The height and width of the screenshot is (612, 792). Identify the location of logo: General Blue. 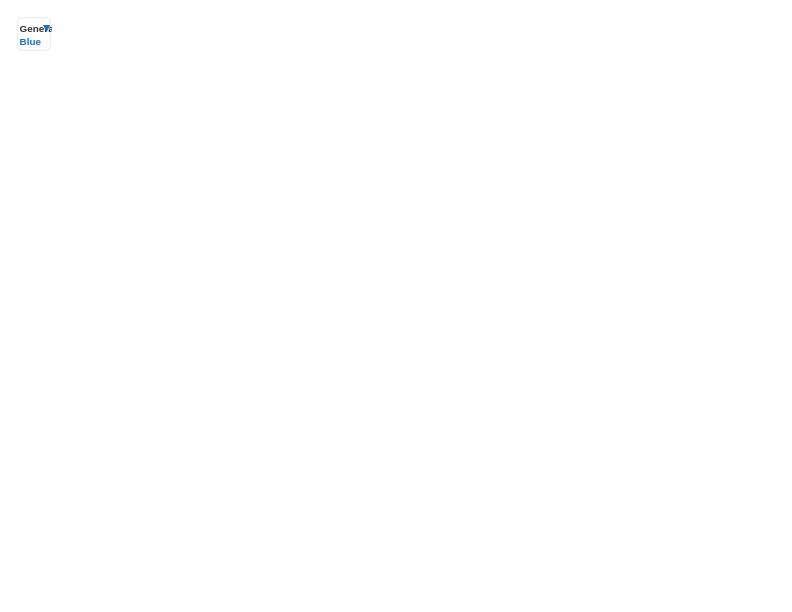
(34, 34).